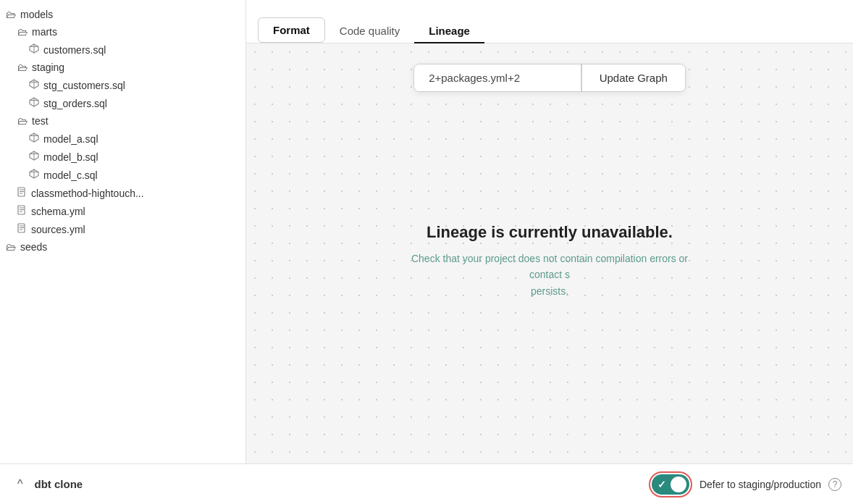 This screenshot has width=853, height=504. What do you see at coordinates (123, 103) in the screenshot?
I see `sidebar-item-stg-orders-sql: stg_orders.sql` at bounding box center [123, 103].